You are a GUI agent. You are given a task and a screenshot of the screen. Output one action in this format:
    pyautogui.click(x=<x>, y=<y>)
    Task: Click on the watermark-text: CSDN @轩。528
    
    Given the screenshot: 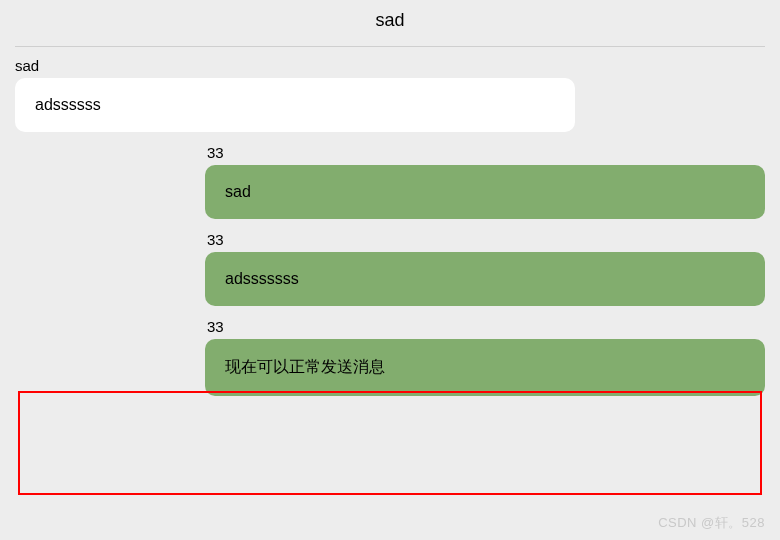 What is the action you would take?
    pyautogui.click(x=712, y=523)
    